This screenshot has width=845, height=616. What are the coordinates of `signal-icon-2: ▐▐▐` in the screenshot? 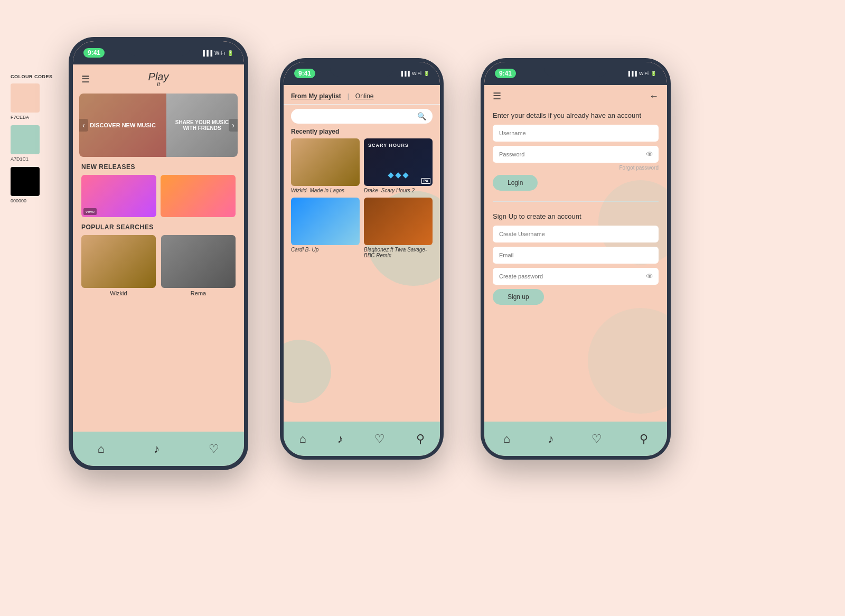 It's located at (405, 73).